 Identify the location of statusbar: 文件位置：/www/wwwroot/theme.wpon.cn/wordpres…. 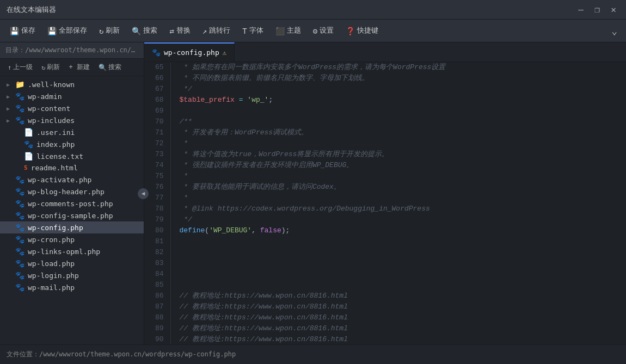
(313, 354).